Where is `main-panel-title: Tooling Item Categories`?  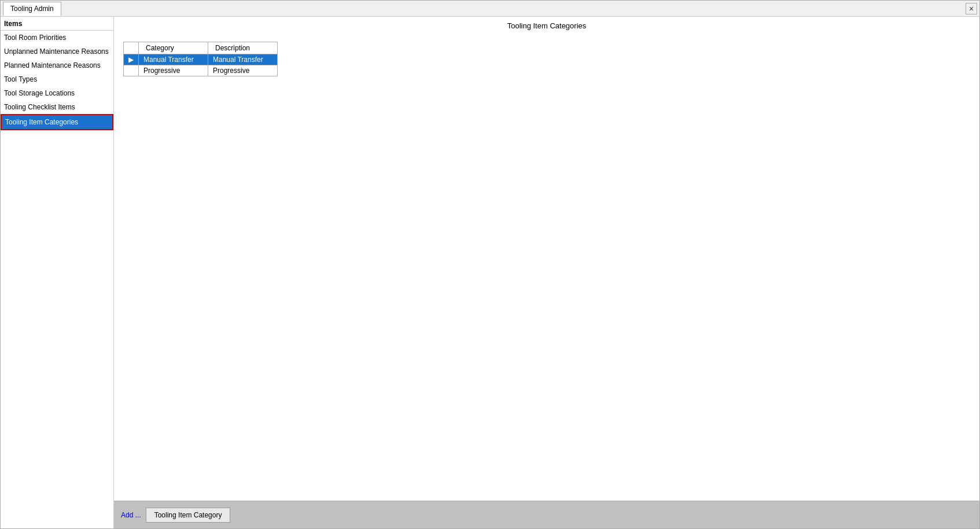
main-panel-title: Tooling Item Categories is located at coordinates (547, 25).